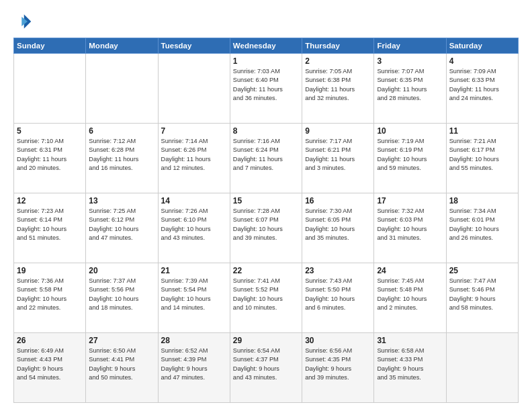 The height and width of the screenshot is (411, 532). Describe the element at coordinates (194, 271) in the screenshot. I see `day-number: 21` at that location.